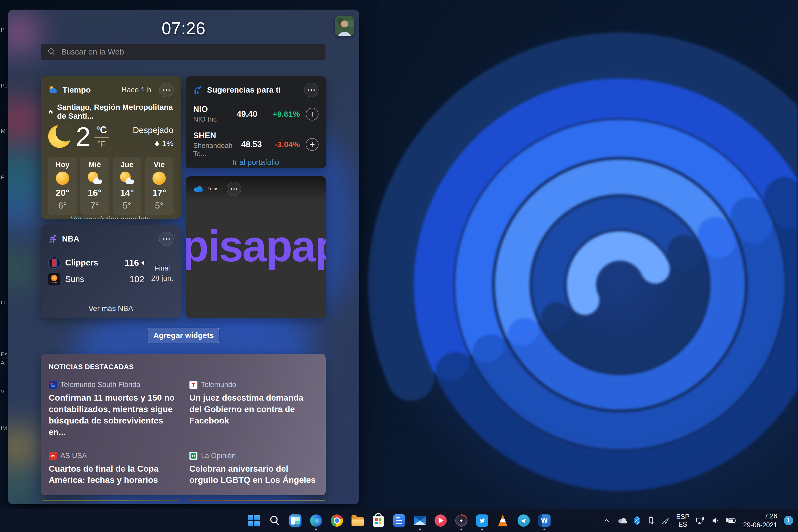 The image size is (798, 532). Describe the element at coordinates (251, 145) in the screenshot. I see `stock-price: 48.53` at that location.